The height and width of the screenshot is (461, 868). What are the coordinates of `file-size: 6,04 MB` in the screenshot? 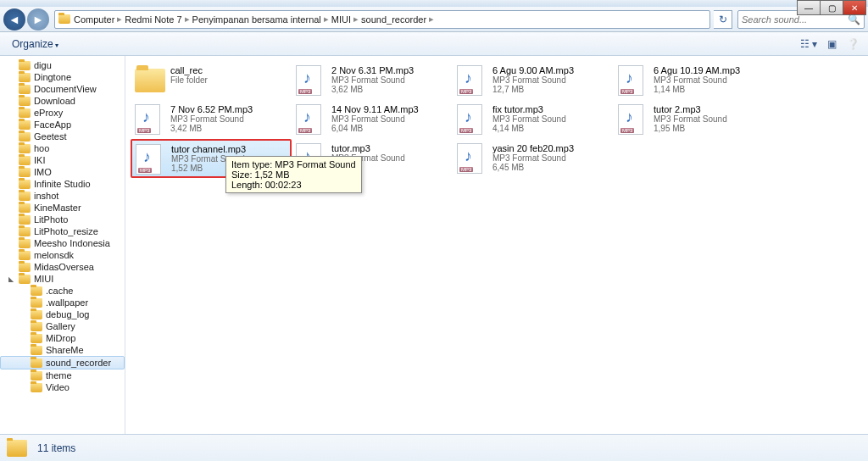 It's located at (390, 129).